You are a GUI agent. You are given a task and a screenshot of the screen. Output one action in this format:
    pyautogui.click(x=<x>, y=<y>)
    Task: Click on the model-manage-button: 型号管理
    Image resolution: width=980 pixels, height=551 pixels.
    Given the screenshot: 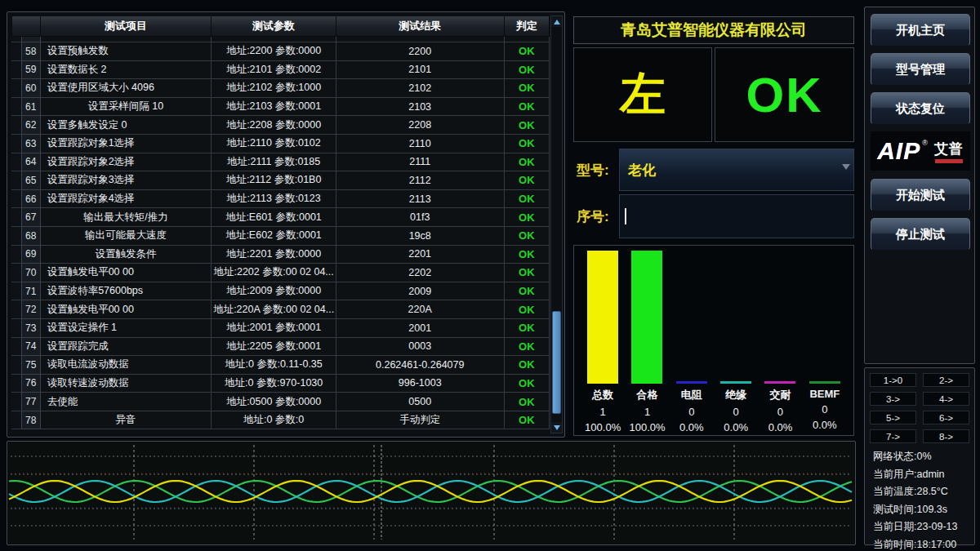 What is the action you would take?
    pyautogui.click(x=920, y=69)
    